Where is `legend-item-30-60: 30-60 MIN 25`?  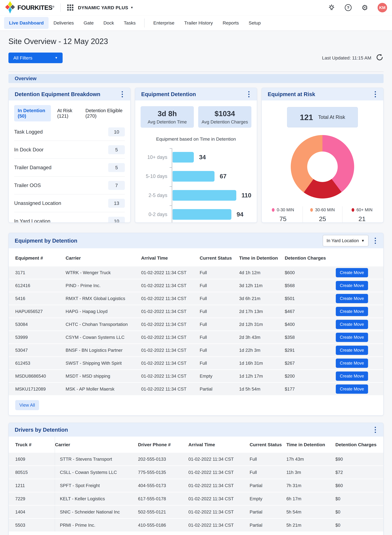
legend-item-30-60: 30-60 MIN 25 is located at coordinates (323, 215).